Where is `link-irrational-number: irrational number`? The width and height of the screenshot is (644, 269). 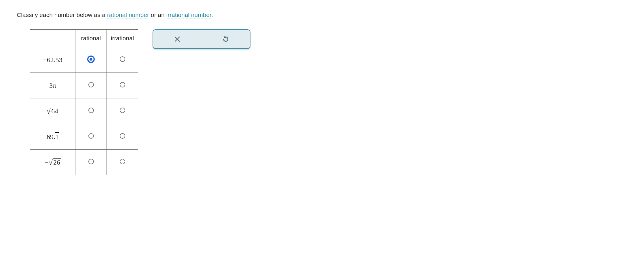
link-irrational-number: irrational number is located at coordinates (189, 15).